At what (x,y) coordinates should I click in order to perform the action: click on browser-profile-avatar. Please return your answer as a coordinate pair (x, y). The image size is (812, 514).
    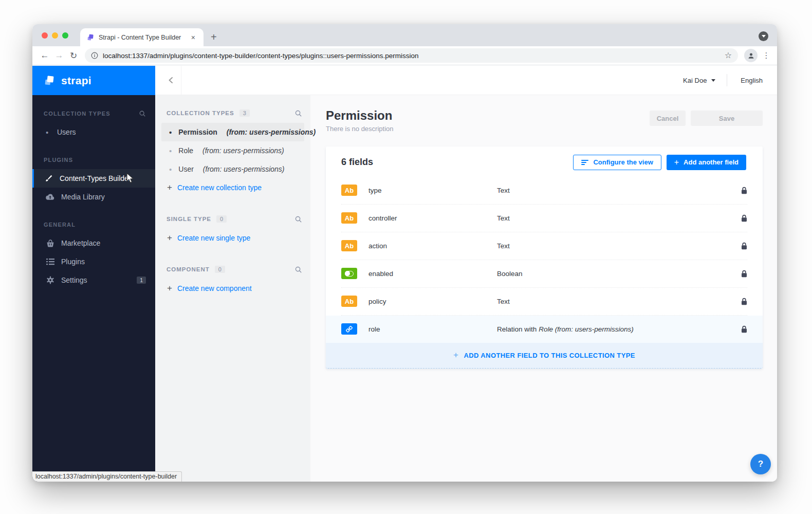
    Looking at the image, I should click on (751, 56).